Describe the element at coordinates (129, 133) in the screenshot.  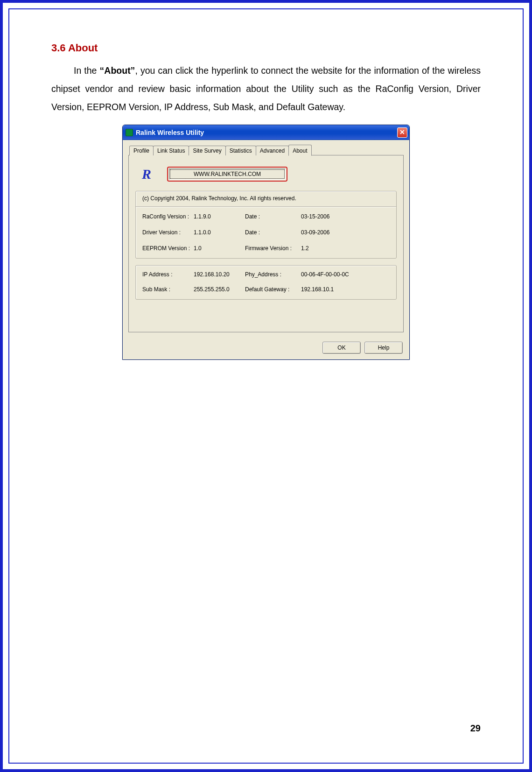
I see `app-icon` at that location.